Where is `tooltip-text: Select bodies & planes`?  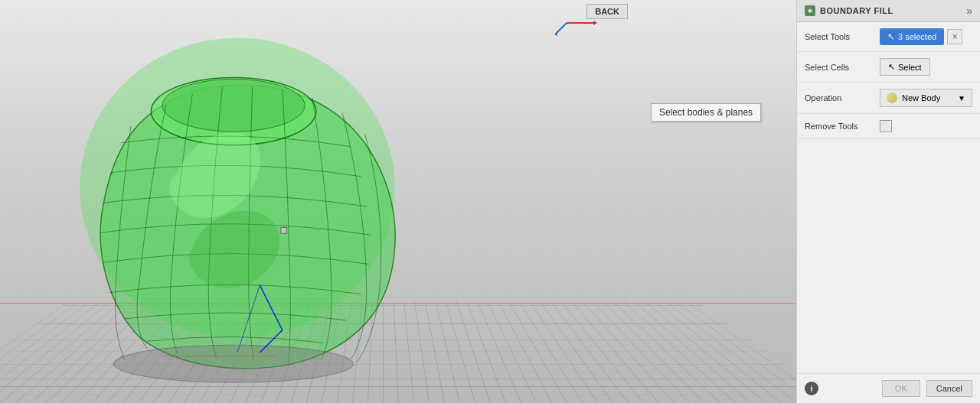
tooltip-text: Select bodies & planes is located at coordinates (706, 112).